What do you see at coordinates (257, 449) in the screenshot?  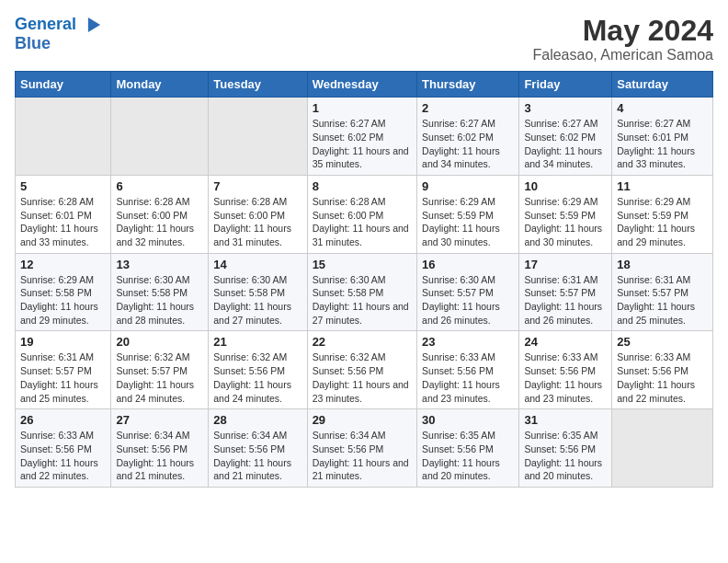 I see `calendar-cell: 28Sunrise: 6:34 AMSunset: 5:56 PMDayligh…` at bounding box center [257, 449].